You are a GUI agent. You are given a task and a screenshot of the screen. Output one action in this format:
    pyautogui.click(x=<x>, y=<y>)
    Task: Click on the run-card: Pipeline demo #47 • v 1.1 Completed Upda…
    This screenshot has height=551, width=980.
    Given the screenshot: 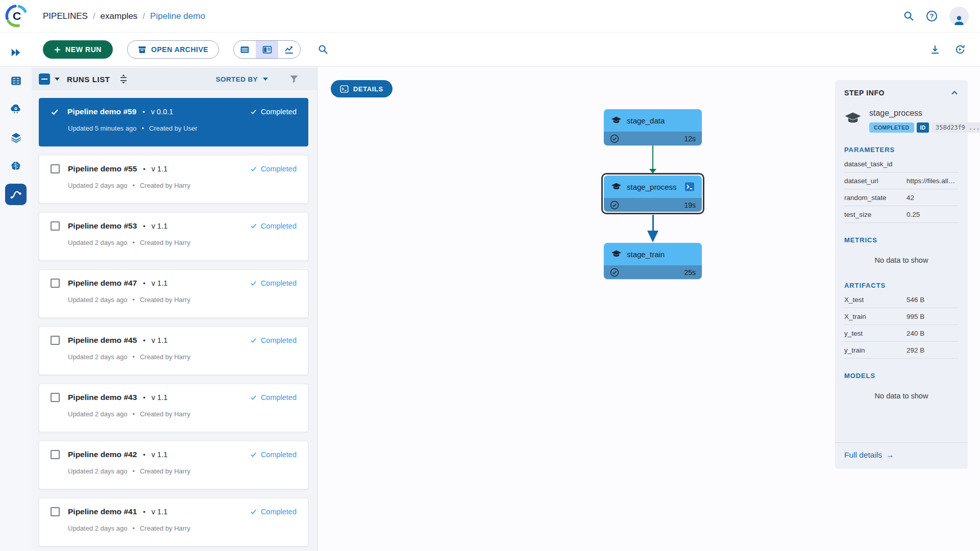 What is the action you would take?
    pyautogui.click(x=174, y=294)
    